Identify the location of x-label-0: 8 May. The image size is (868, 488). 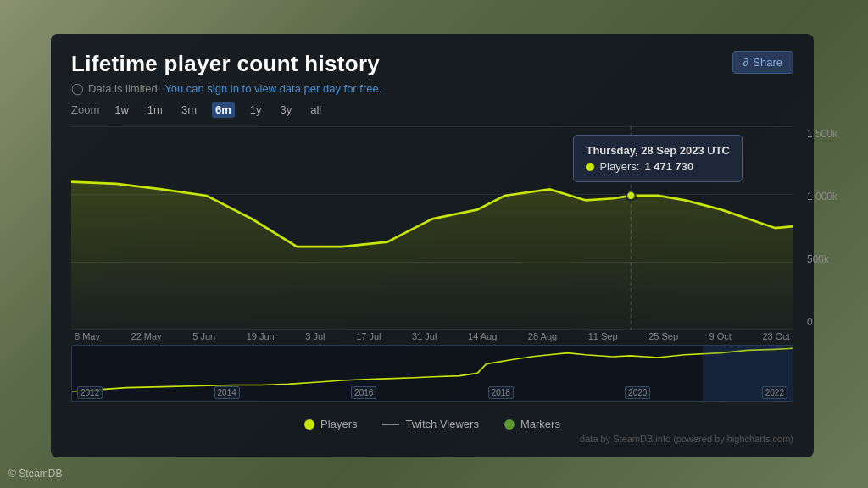
(87, 336).